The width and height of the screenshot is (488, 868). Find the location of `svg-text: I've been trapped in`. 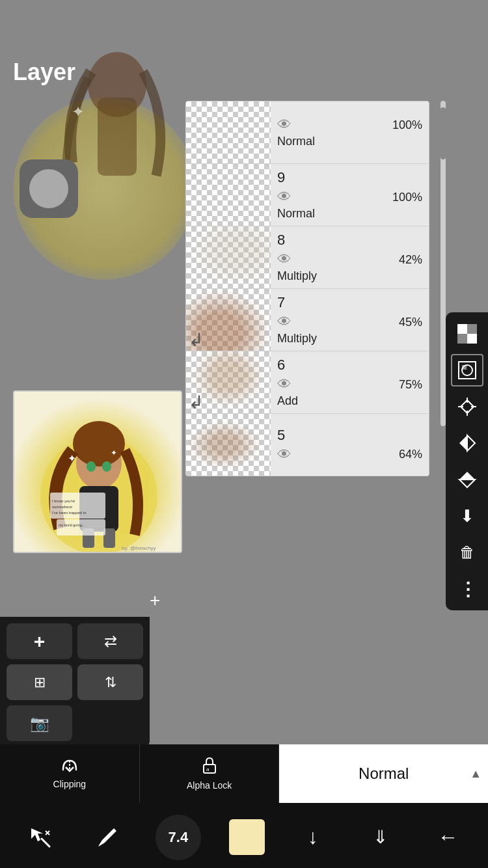

svg-text: I've been trapped in is located at coordinates (69, 513).